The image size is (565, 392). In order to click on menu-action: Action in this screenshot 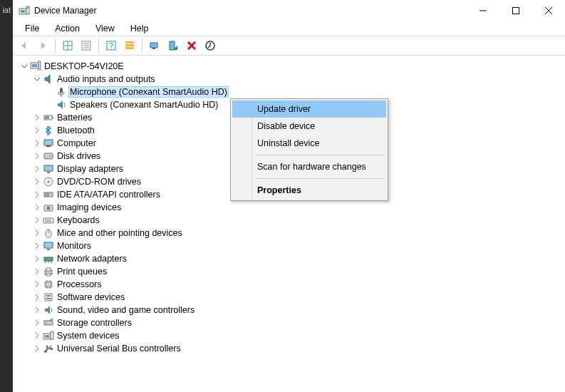, I will do `click(67, 29)`.